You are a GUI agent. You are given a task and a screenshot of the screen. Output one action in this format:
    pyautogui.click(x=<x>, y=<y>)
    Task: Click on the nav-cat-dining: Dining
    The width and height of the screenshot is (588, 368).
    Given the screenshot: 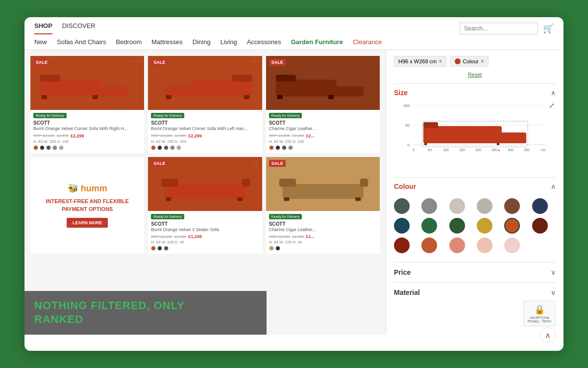 What is the action you would take?
    pyautogui.click(x=202, y=42)
    